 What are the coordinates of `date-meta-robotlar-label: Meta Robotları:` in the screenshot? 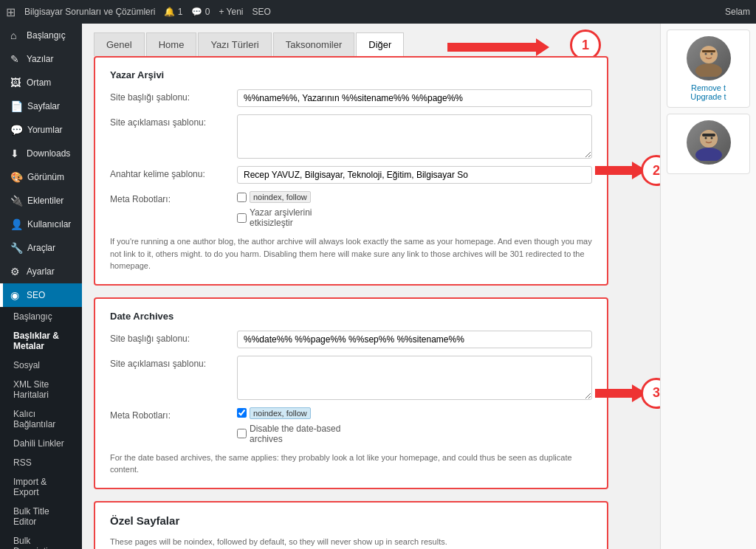 It's located at (169, 414).